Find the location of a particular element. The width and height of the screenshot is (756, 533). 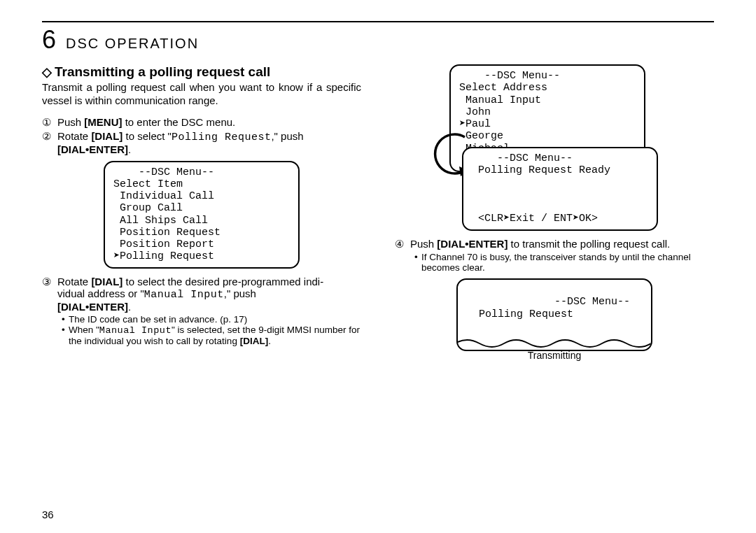

intro-text: Transmit a polling request call when you… is located at coordinates (202, 94).